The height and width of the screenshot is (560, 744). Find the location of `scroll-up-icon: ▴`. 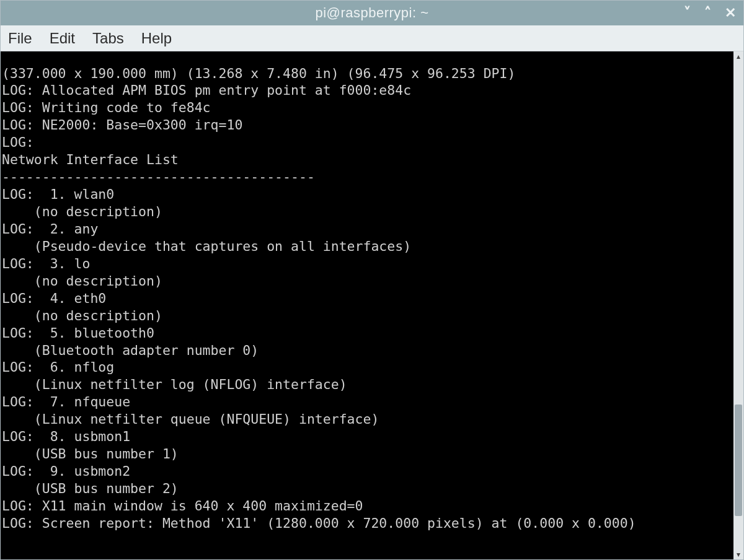

scroll-up-icon: ▴ is located at coordinates (738, 56).